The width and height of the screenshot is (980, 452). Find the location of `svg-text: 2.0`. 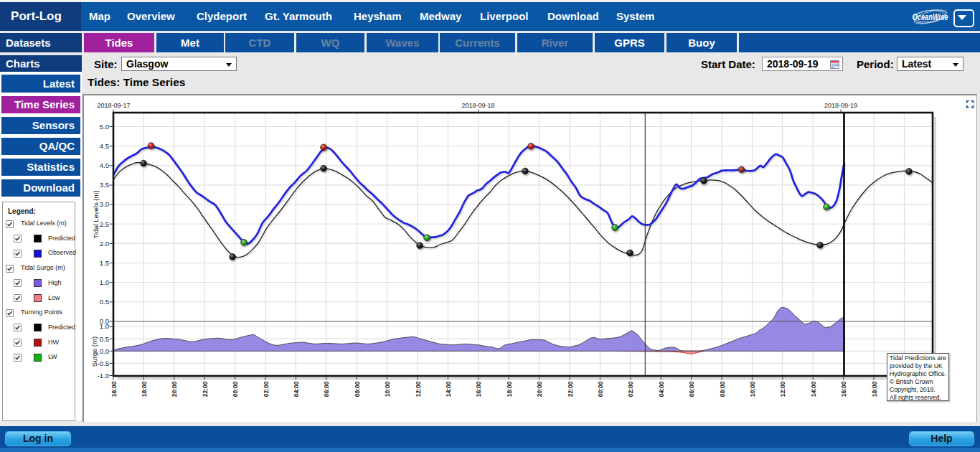

svg-text: 2.0 is located at coordinates (105, 244).